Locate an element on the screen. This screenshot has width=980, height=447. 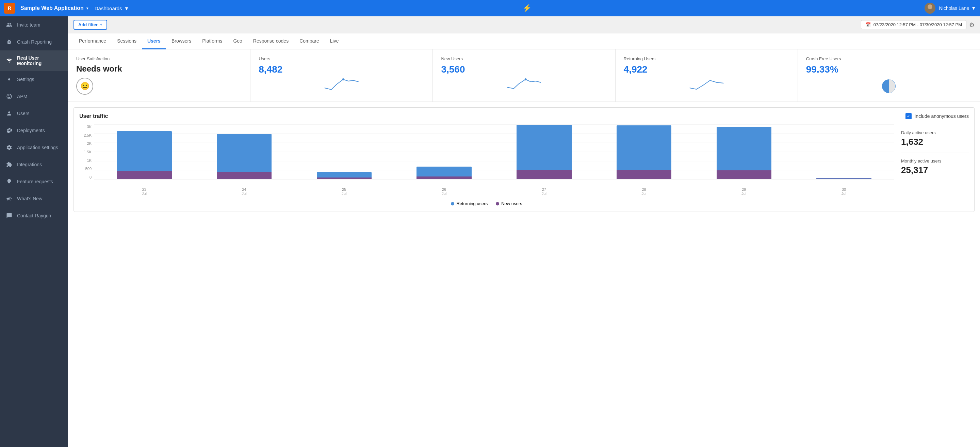
monthly-active-value: 25,317 is located at coordinates (935, 170).